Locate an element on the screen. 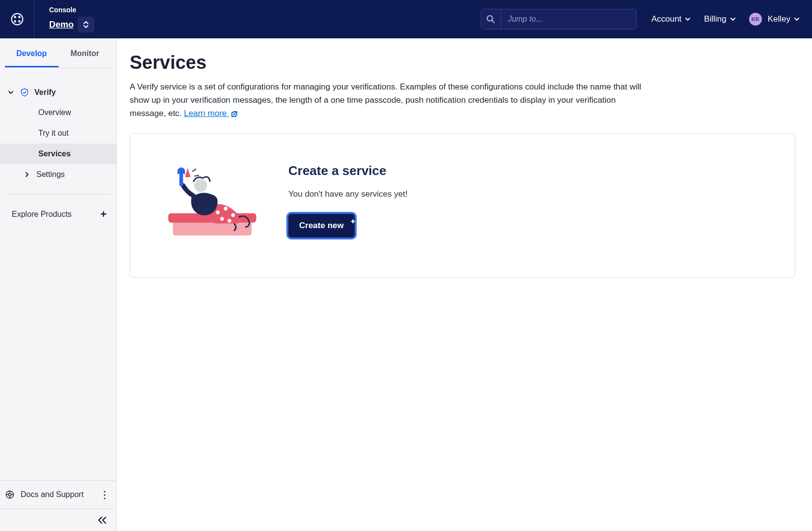  sidebar-tabs: Develop Monitor is located at coordinates (58, 53).